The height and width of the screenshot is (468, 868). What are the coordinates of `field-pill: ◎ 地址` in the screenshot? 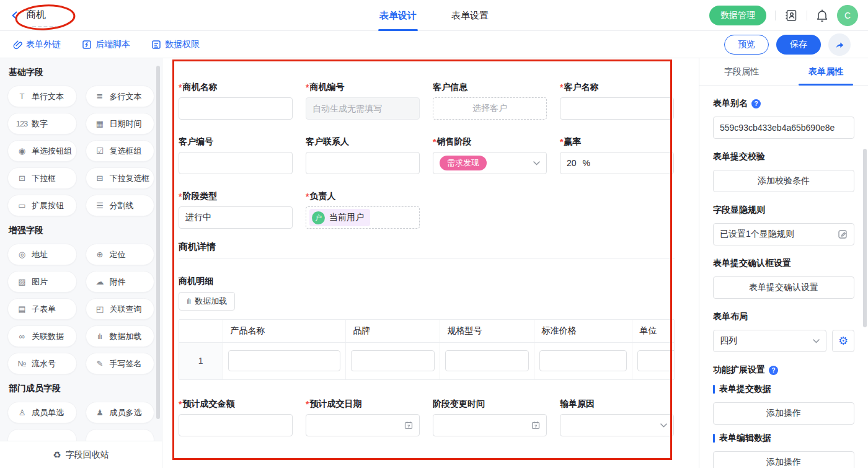 It's located at (42, 254).